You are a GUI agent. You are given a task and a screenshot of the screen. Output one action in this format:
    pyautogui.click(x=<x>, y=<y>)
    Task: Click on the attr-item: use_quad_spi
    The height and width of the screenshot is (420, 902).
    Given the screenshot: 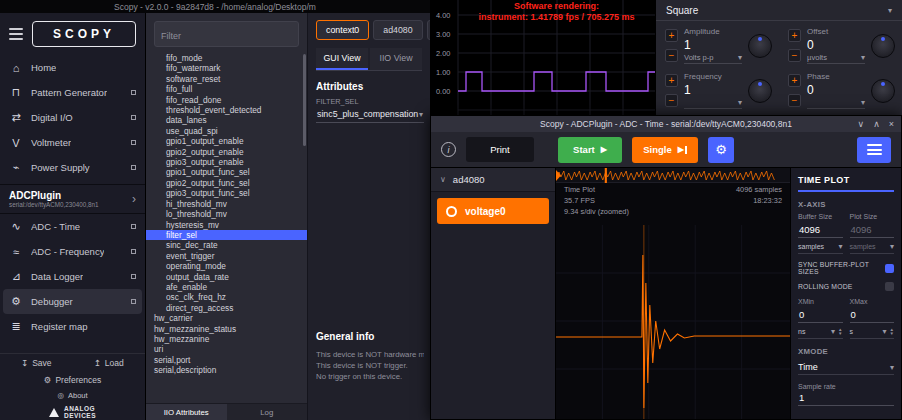 What is the action you would take?
    pyautogui.click(x=226, y=131)
    